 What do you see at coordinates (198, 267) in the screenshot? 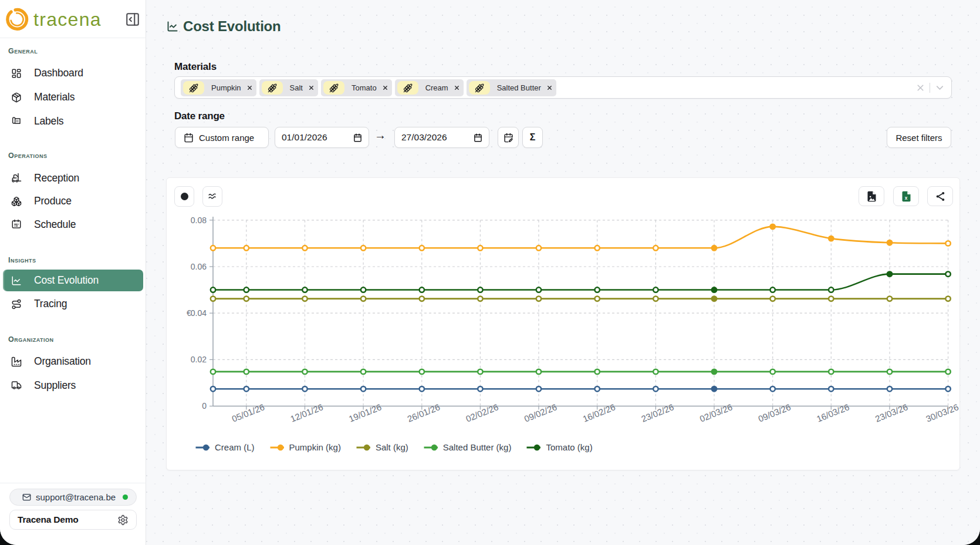
I see `svg-text: 0.06` at bounding box center [198, 267].